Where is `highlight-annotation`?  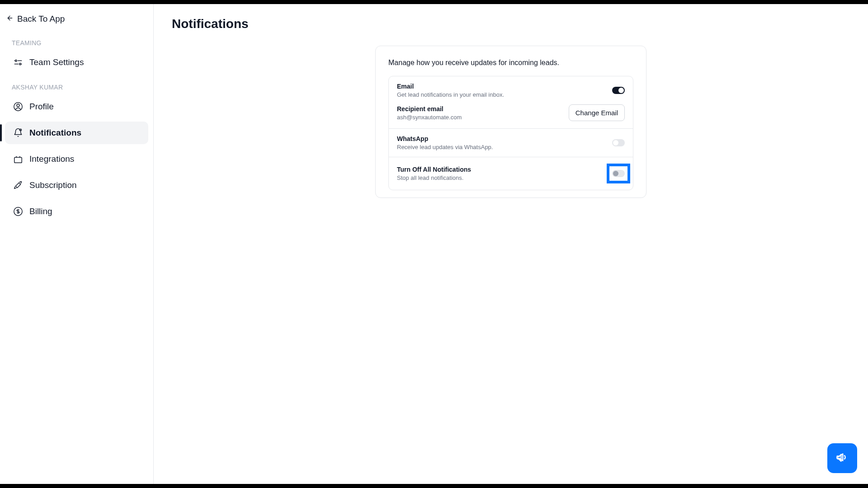
highlight-annotation is located at coordinates (618, 174).